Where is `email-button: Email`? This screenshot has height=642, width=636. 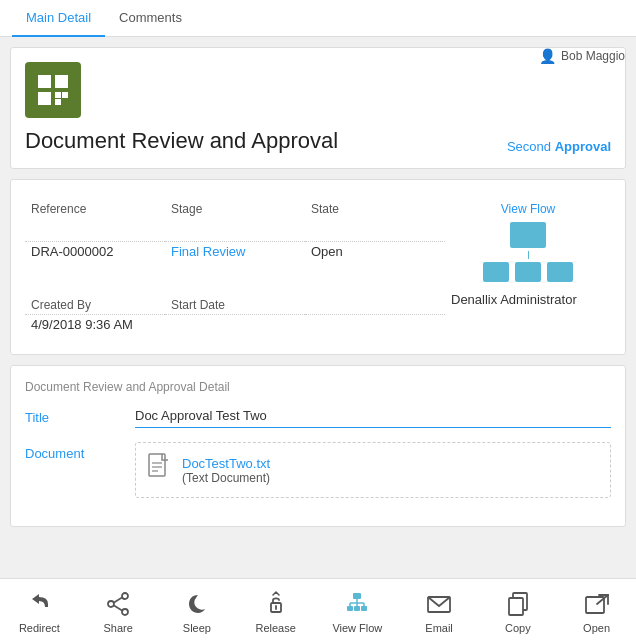 email-button: Email is located at coordinates (439, 612).